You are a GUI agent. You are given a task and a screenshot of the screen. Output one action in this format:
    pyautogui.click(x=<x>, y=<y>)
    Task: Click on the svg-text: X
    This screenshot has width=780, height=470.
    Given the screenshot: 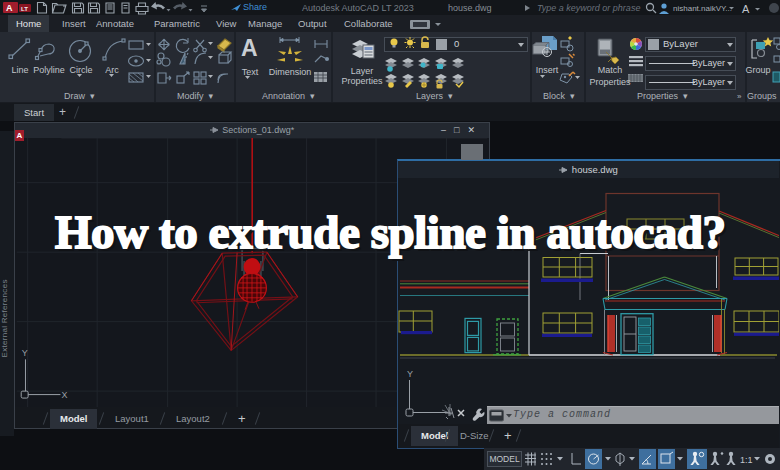 What is the action you would take?
    pyautogui.click(x=64, y=395)
    